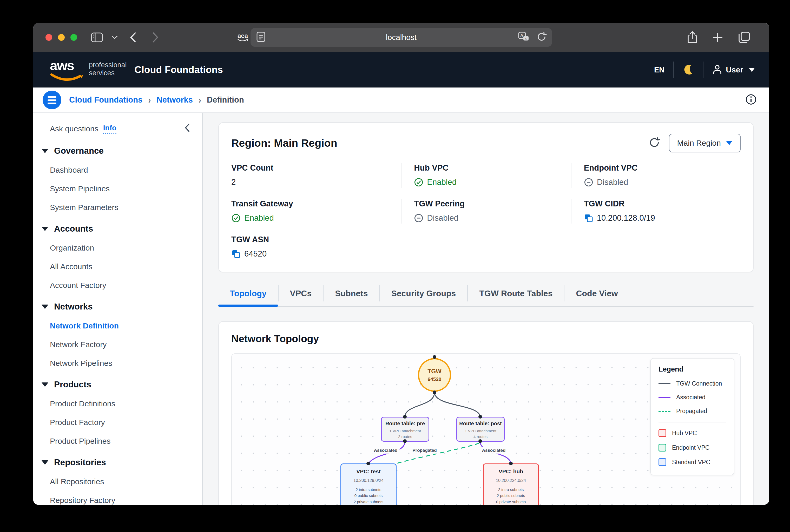 The image size is (790, 532). What do you see at coordinates (597, 293) in the screenshot?
I see `tab-code-view: Code View` at bounding box center [597, 293].